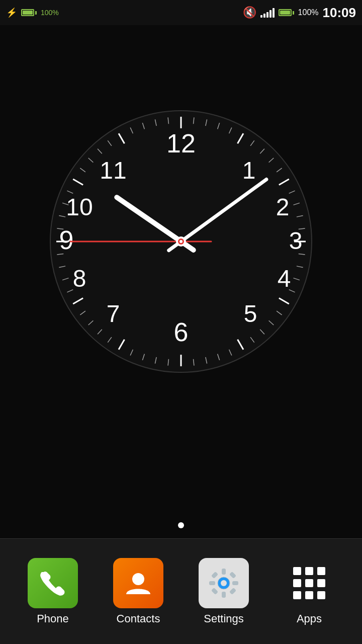 The image size is (362, 644). Describe the element at coordinates (114, 314) in the screenshot. I see `svg-text: 7` at that location.